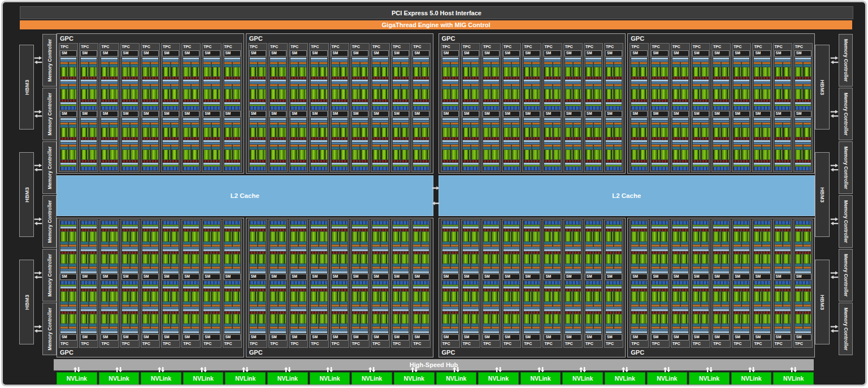 Image resolution: width=868 pixels, height=388 pixels. What do you see at coordinates (573, 284) in the screenshot?
I see `tpc-column: SMSMTPC` at bounding box center [573, 284].